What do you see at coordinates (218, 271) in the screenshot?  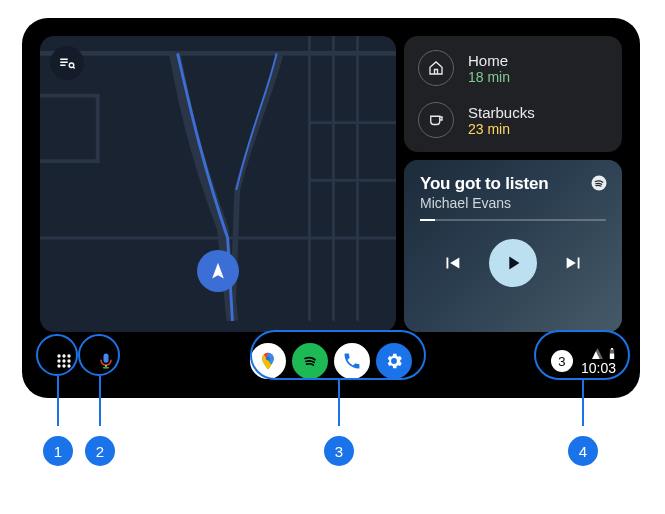 I see `current-location-marker` at bounding box center [218, 271].